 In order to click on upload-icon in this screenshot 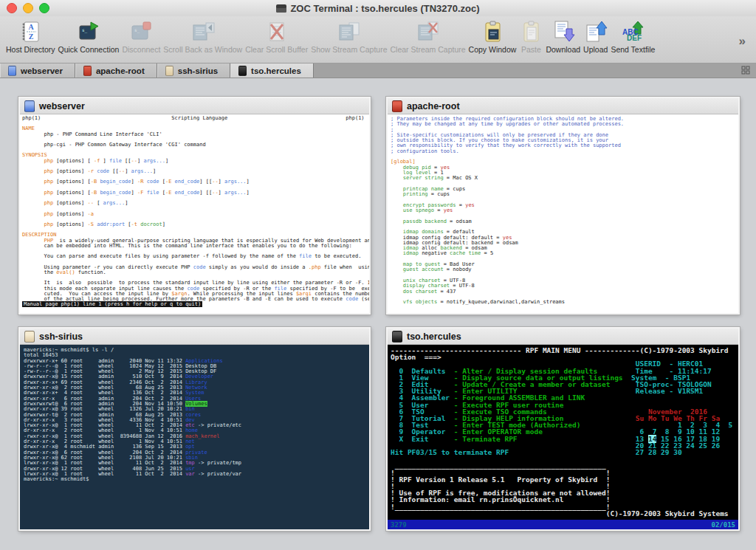, I will do `click(596, 32)`.